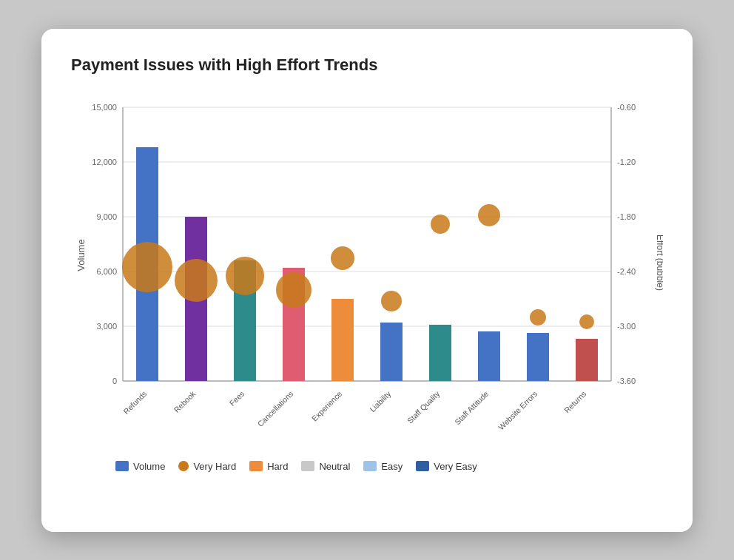  What do you see at coordinates (107, 326) in the screenshot?
I see `svg-text: 3,000` at bounding box center [107, 326].